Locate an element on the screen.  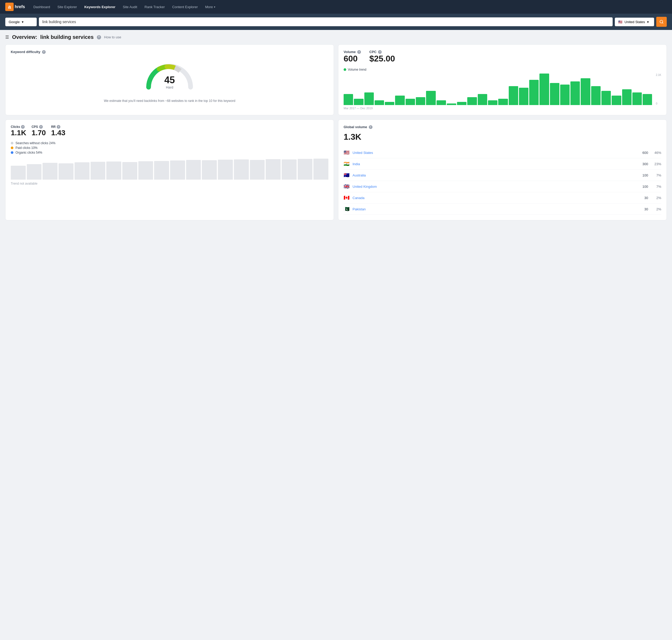
engine-caret-icon: ▾ is located at coordinates (23, 22).